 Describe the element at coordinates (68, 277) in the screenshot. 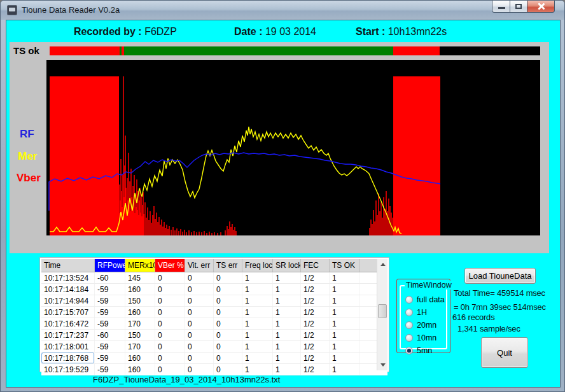

I see `table-cell: 10:17:13:524` at that location.